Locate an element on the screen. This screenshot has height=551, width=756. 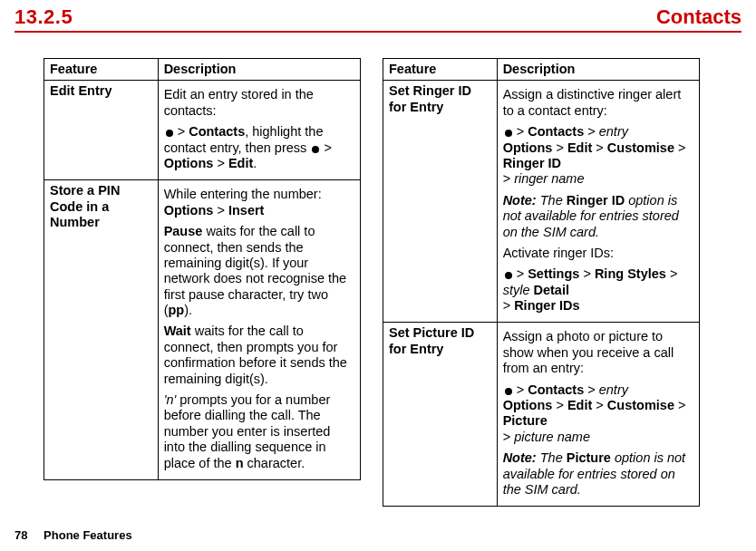
ui-label: Ring Styles is located at coordinates (631, 274).